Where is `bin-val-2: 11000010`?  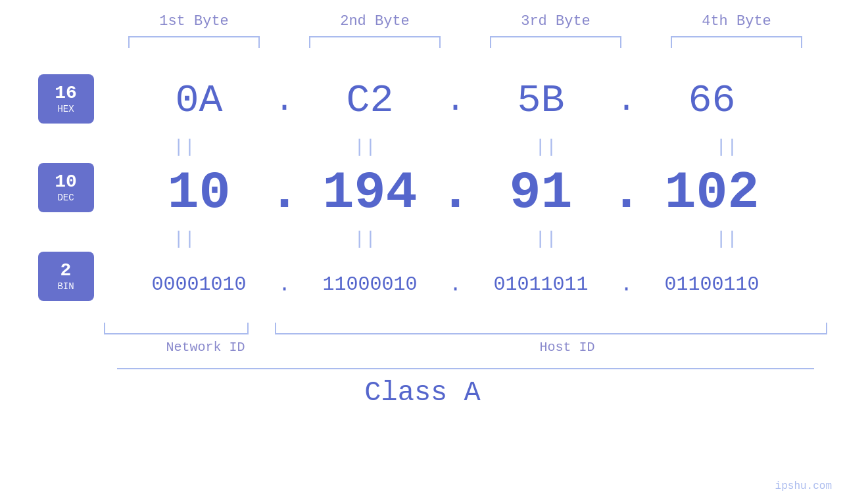
bin-val-2: 11000010 is located at coordinates (370, 285).